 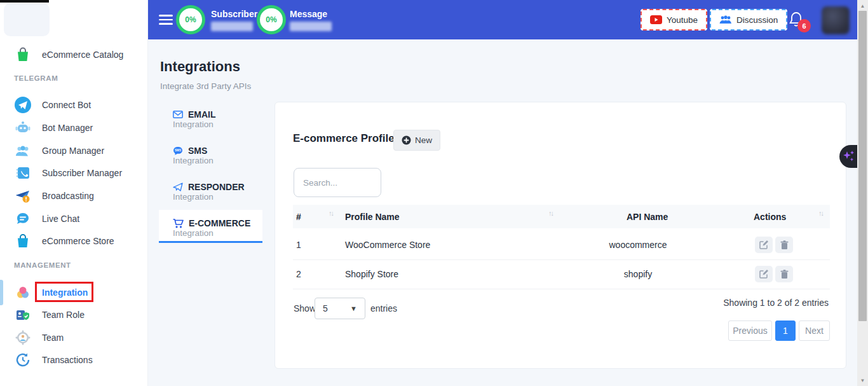 I want to click on sidebar-item-team-role: Team Role, so click(x=78, y=315).